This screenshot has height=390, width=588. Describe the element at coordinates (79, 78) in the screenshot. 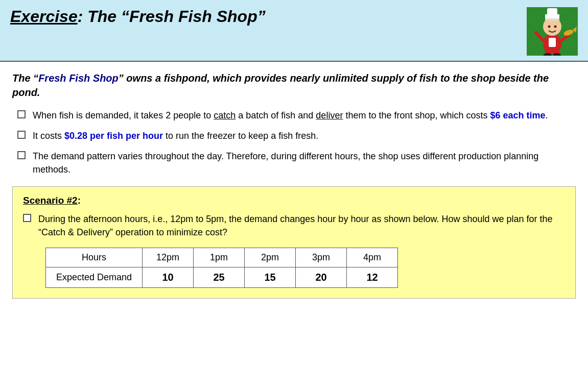

I see `shop-name: Fresh Fish Shop` at that location.